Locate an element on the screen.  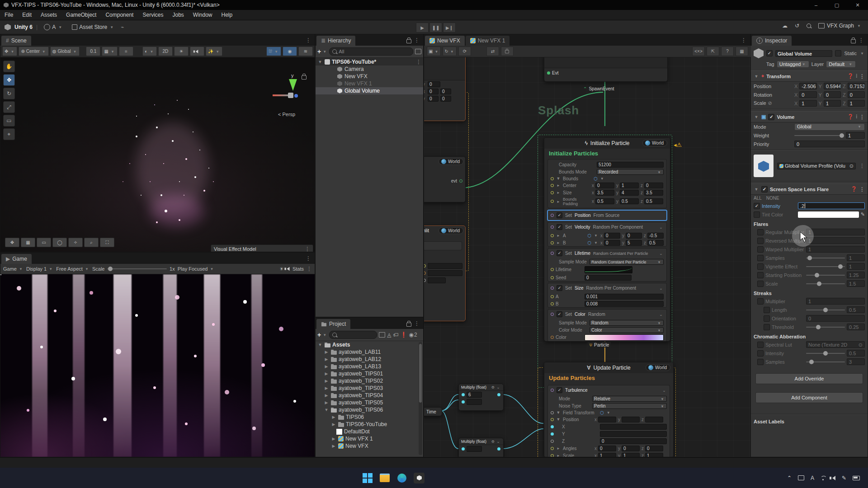
create-menu-button: +▾ is located at coordinates (322, 335).